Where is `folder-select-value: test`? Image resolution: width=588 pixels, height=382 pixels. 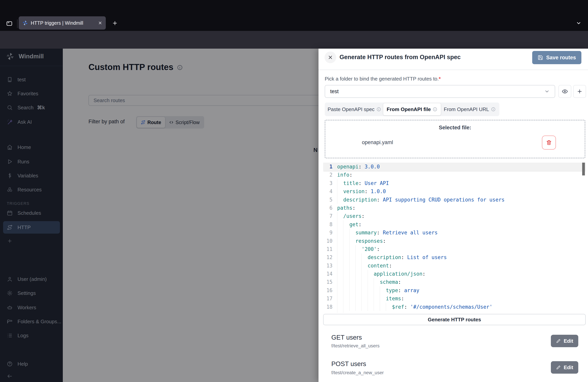 folder-select-value: test is located at coordinates (335, 91).